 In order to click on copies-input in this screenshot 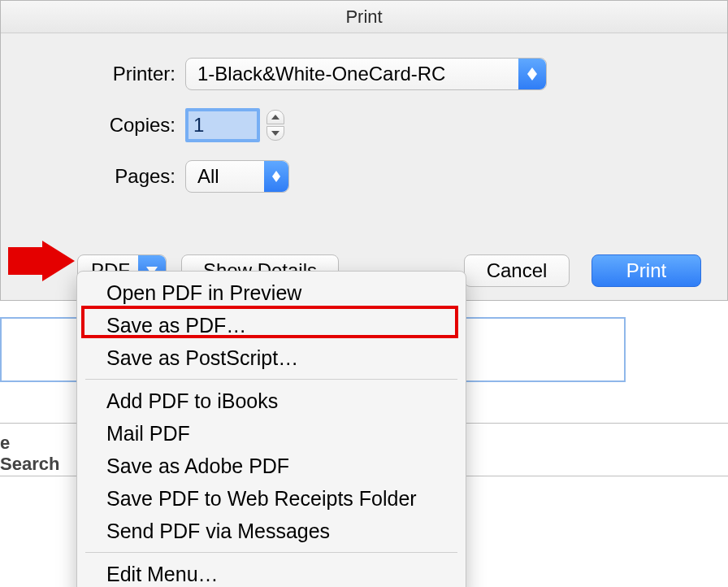, I will do `click(223, 125)`.